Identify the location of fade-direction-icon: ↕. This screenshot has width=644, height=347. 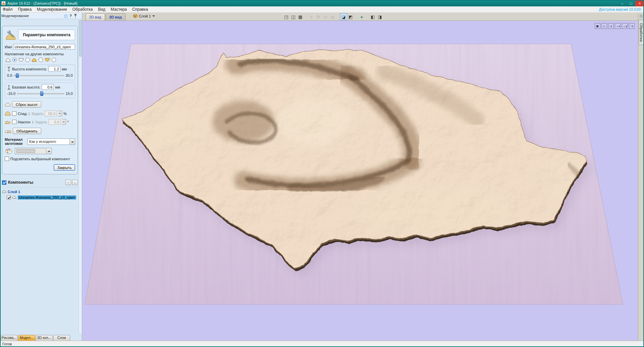
(29, 114).